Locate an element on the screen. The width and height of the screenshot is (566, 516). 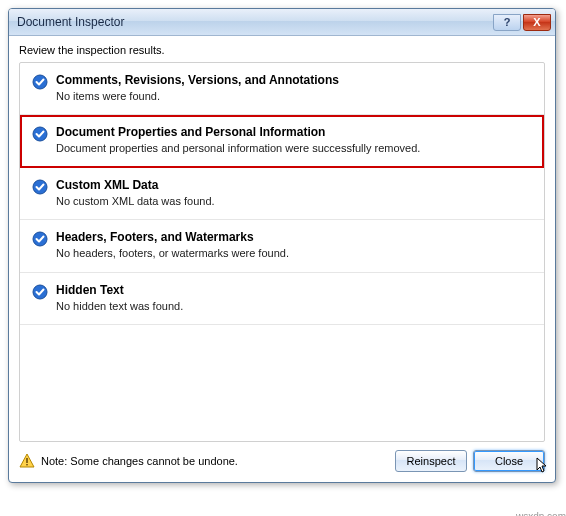
result-section: Headers, Footers, and Watermarks No head… is located at coordinates (282, 246).